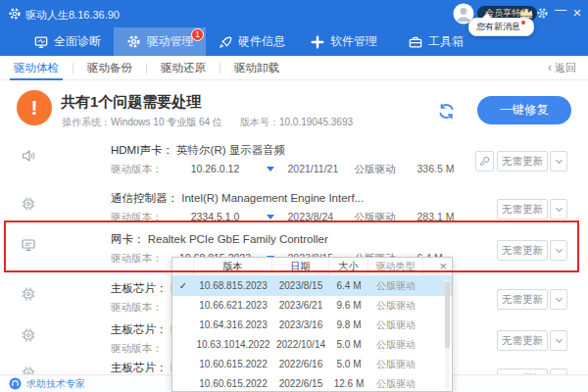 This screenshot has height=392, width=588. I want to click on subtab-driver-uninstall: 驱动卸载, so click(257, 69).